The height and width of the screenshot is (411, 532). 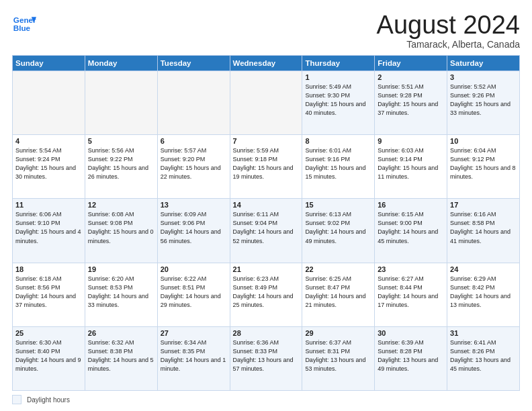 What do you see at coordinates (48, 333) in the screenshot?
I see `day-number: 25` at bounding box center [48, 333].